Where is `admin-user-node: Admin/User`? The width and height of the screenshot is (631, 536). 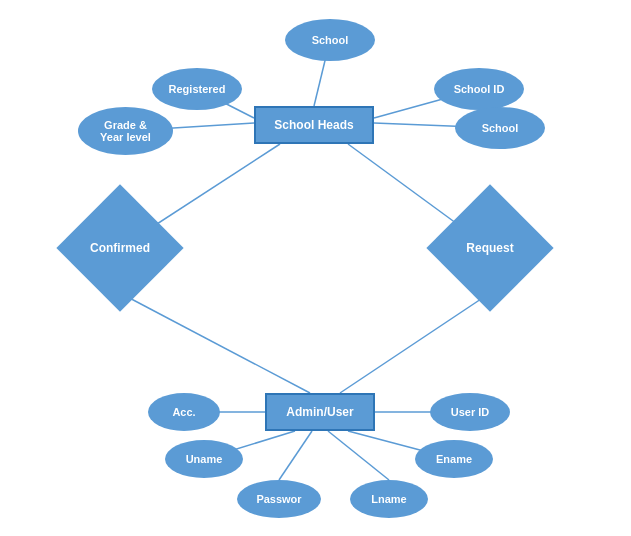 admin-user-node: Admin/User is located at coordinates (320, 412).